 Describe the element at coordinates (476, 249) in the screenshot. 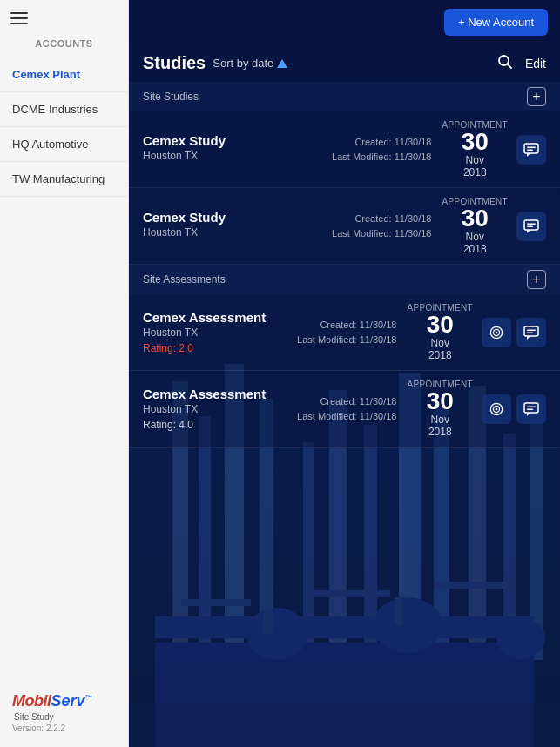

I see `study-item-2-appt-year: 2018` at that location.